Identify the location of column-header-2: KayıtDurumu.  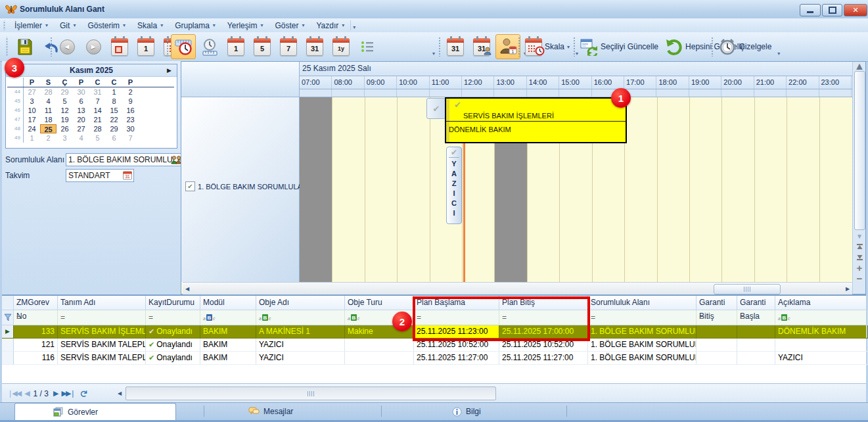
(173, 303).